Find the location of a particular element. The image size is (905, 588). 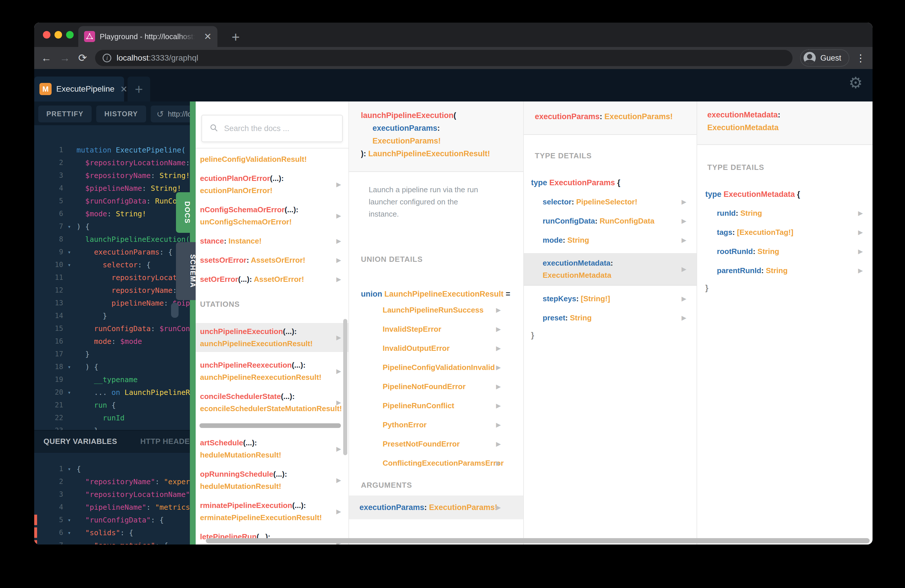

field-line1: runConfigData: RunConfigData is located at coordinates (620, 221).